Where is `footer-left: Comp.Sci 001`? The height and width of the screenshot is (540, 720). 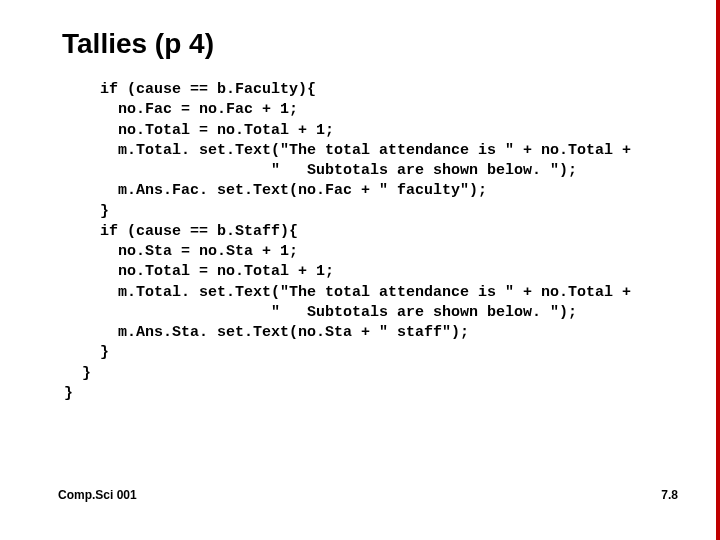 footer-left: Comp.Sci 001 is located at coordinates (98, 495).